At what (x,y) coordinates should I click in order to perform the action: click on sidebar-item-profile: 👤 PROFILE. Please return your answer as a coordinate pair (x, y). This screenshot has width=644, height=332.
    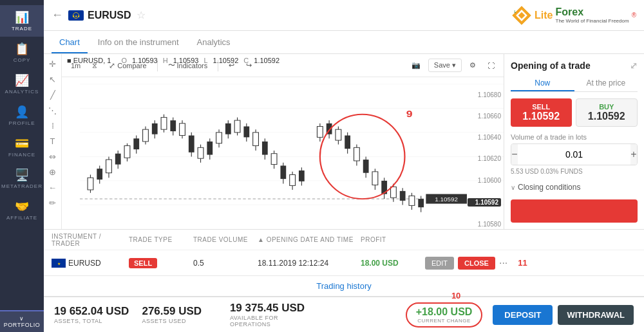
    Looking at the image, I should click on (22, 116).